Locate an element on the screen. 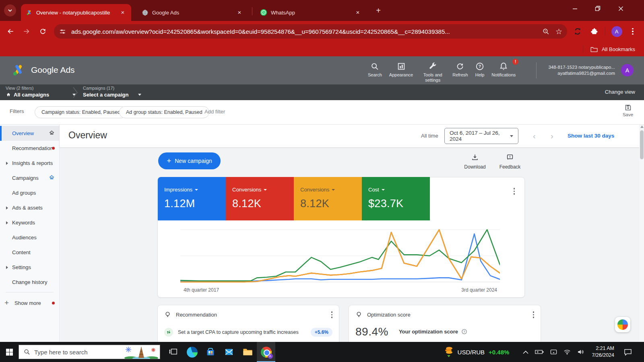 This screenshot has height=362, width=644. sidebar-item-content: Content is located at coordinates (30, 253).